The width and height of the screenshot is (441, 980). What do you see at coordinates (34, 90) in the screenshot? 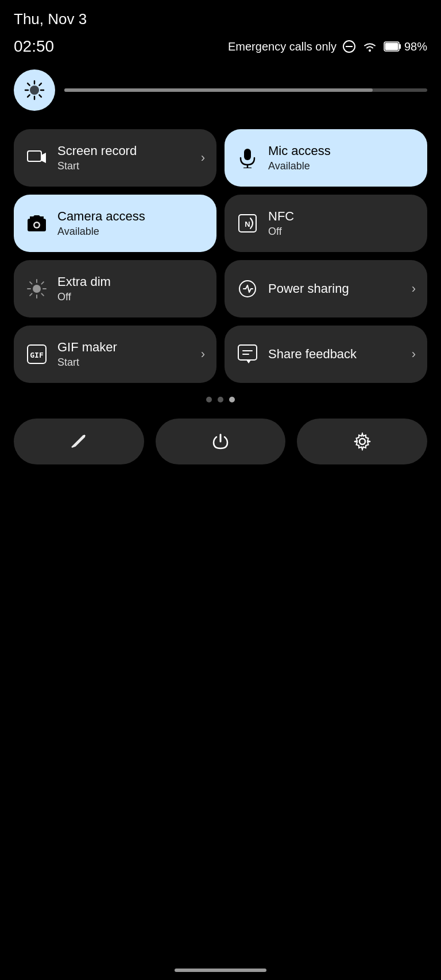
I see `brightness-button` at bounding box center [34, 90].